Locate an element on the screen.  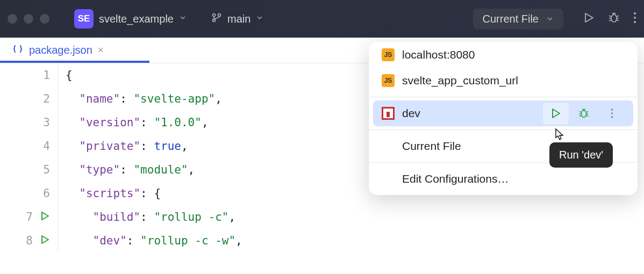
run-dev-button is located at coordinates (556, 113).